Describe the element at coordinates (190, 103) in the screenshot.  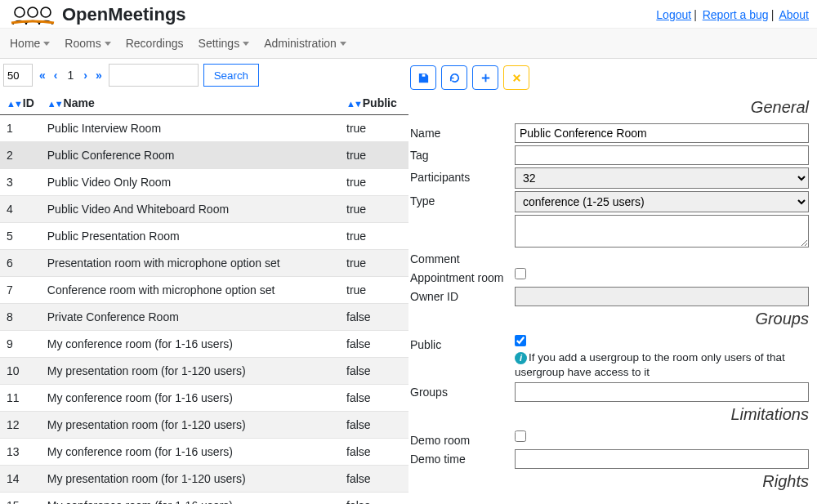
I see `col-name: ▲▼Name` at that location.